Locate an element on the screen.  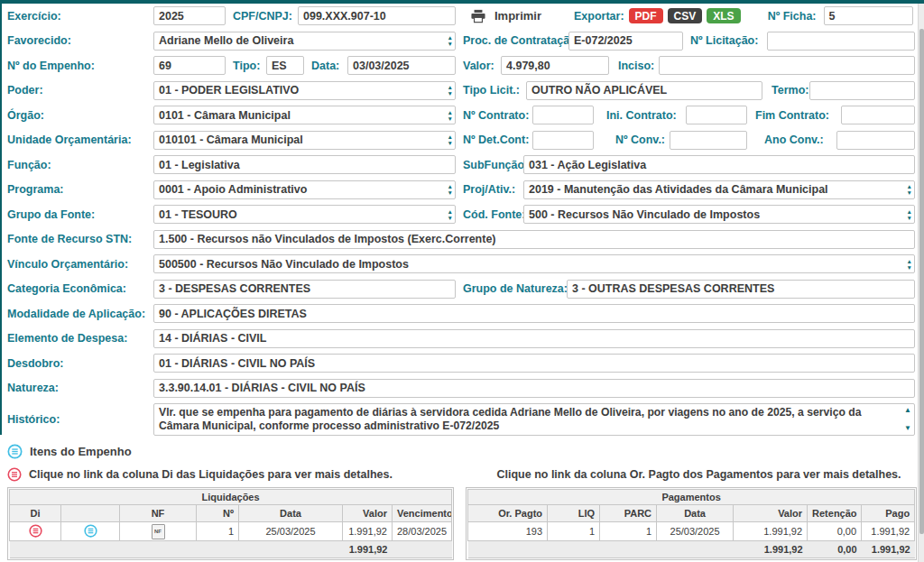
data-input: 03/03/2025 is located at coordinates (402, 65).